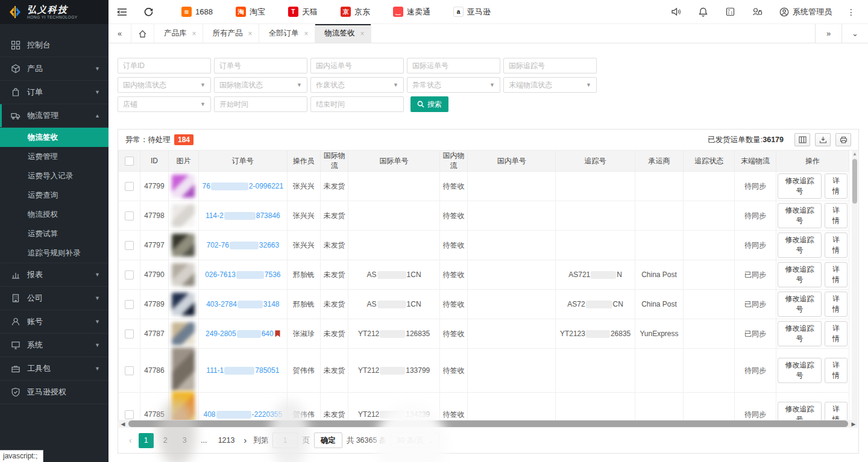 The height and width of the screenshot is (462, 868). What do you see at coordinates (54, 195) in the screenshot?
I see `sidebar-subitem-运费查询: 运费查询` at bounding box center [54, 195].